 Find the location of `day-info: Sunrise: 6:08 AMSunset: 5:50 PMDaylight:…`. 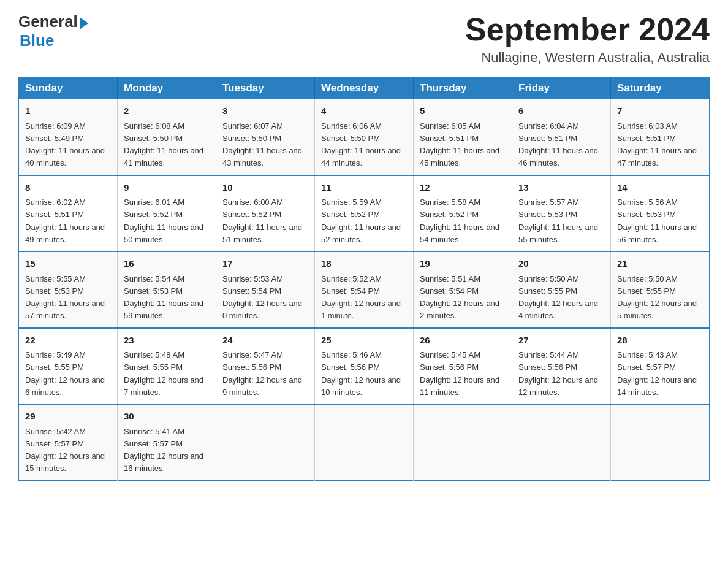

day-info: Sunrise: 6:08 AMSunset: 5:50 PMDaylight:… is located at coordinates (164, 145).